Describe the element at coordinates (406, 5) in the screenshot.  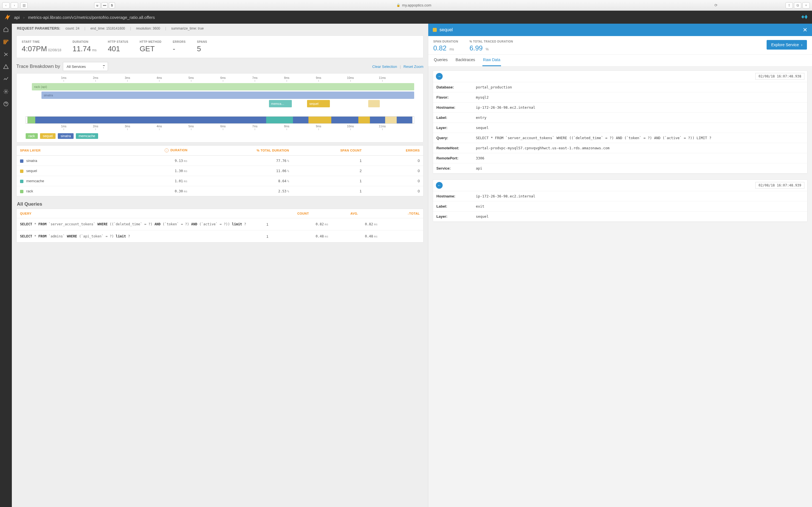
I see `browser-chrome: ‹ › ▥ u ••• S 🔒 my.appoptics.com ⟳ ⇪ ⧉ +` at that location.